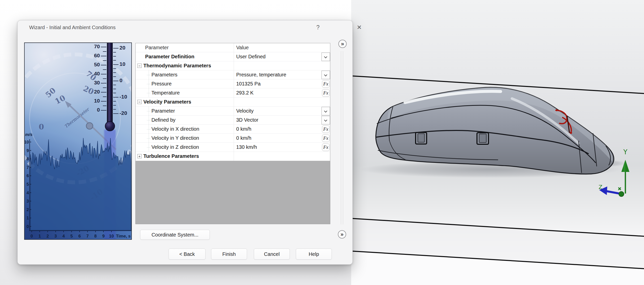 Image resolution: width=644 pixels, height=285 pixels. Describe the element at coordinates (163, 111) in the screenshot. I see `row-label: Parameter` at that location.